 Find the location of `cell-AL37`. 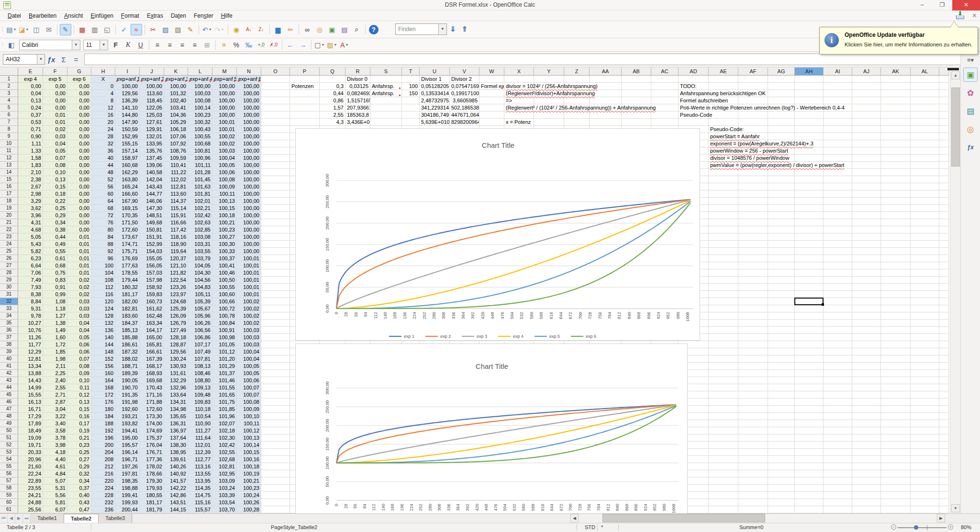

cell-AL37 is located at coordinates (925, 338).